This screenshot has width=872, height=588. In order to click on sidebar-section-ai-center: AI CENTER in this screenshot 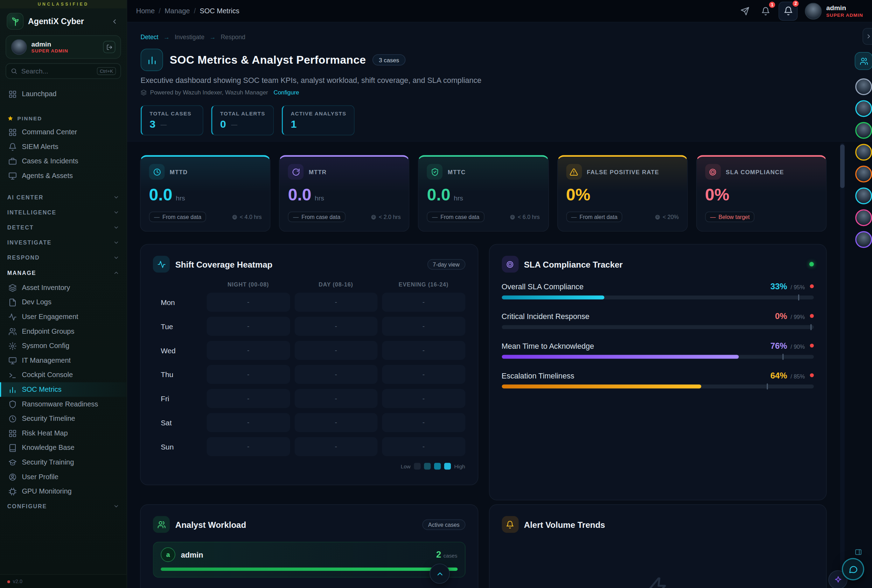, I will do `click(63, 197)`.